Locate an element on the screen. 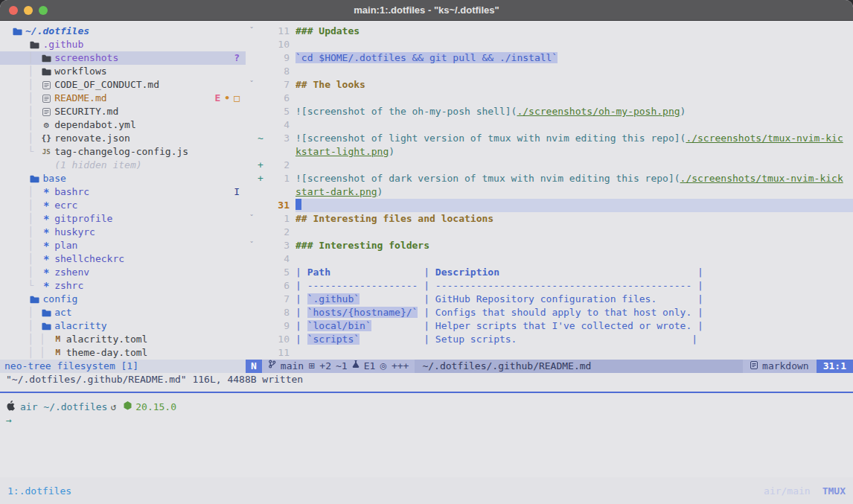 This screenshot has width=853, height=504. zoom-button is located at coordinates (43, 10).